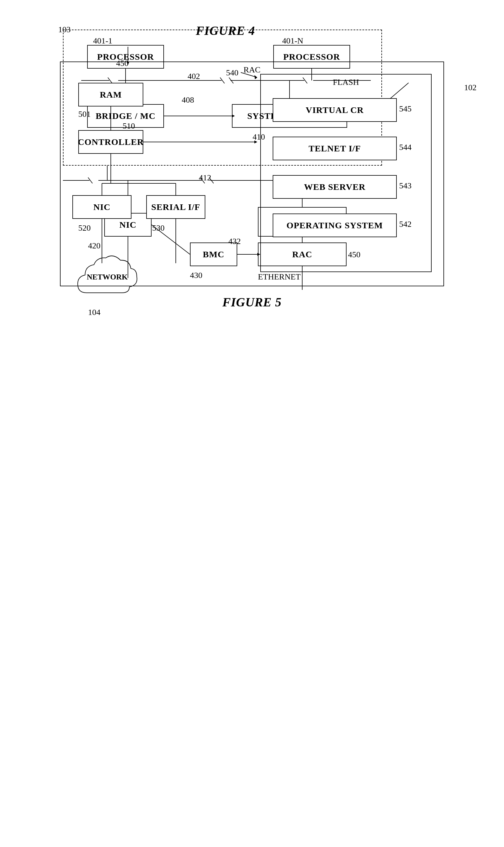 The height and width of the screenshot is (847, 504). What do you see at coordinates (346, 173) in the screenshot?
I see `fig5-flash-box: FLASH VIRTUAL CR 545 TELNET I/F 544 WEB …` at bounding box center [346, 173].